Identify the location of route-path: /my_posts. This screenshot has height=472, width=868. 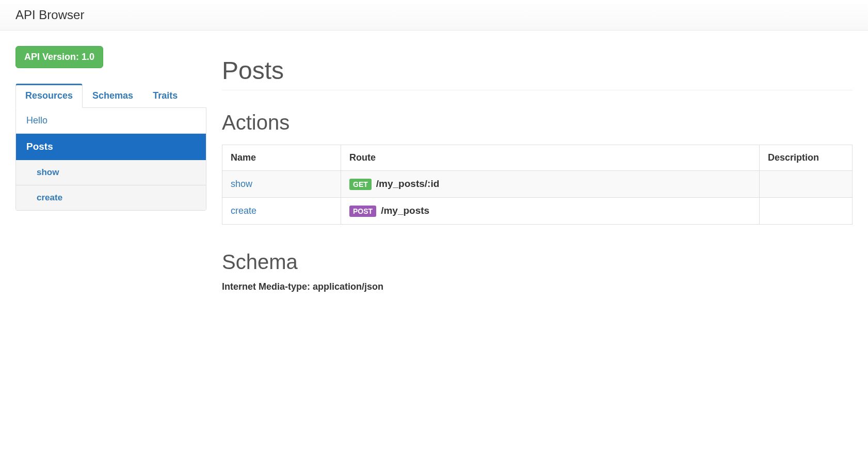
(405, 211).